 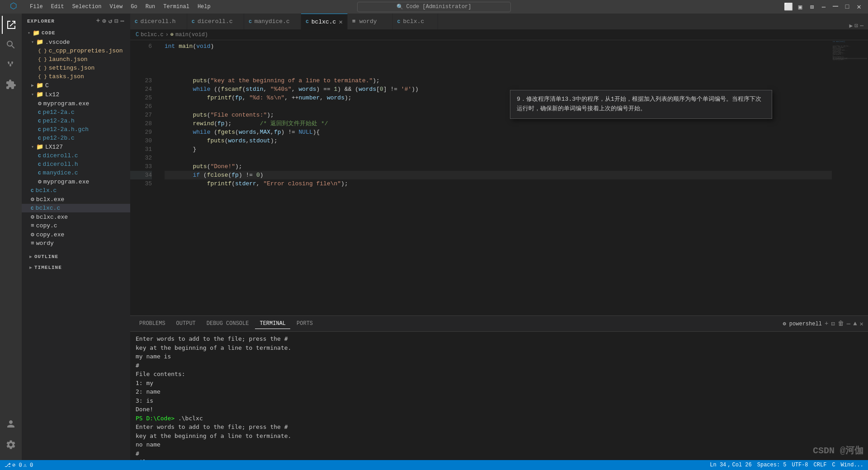 I want to click on terminal-trash: 🗑, so click(x=841, y=324).